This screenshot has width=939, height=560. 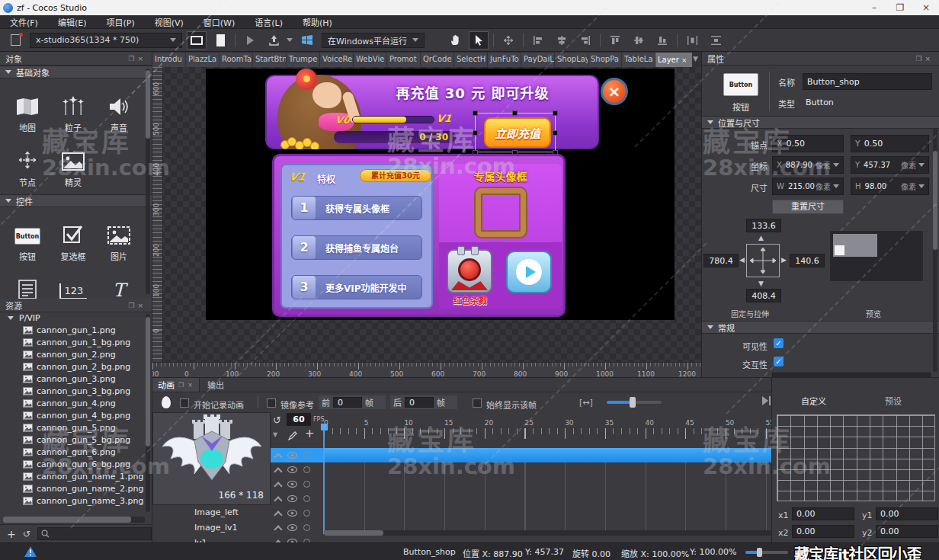 I want to click on position-size-section-header: 位置与尺寸, so click(x=820, y=122).